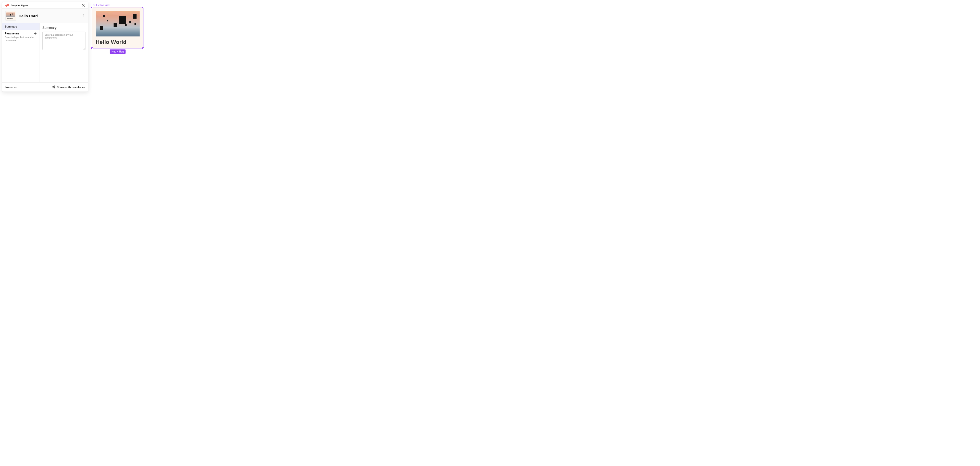 The height and width of the screenshot is (466, 980). What do you see at coordinates (118, 26) in the screenshot?
I see `canvas-area: Hello Card Hello World Hug × Hug` at bounding box center [118, 26].